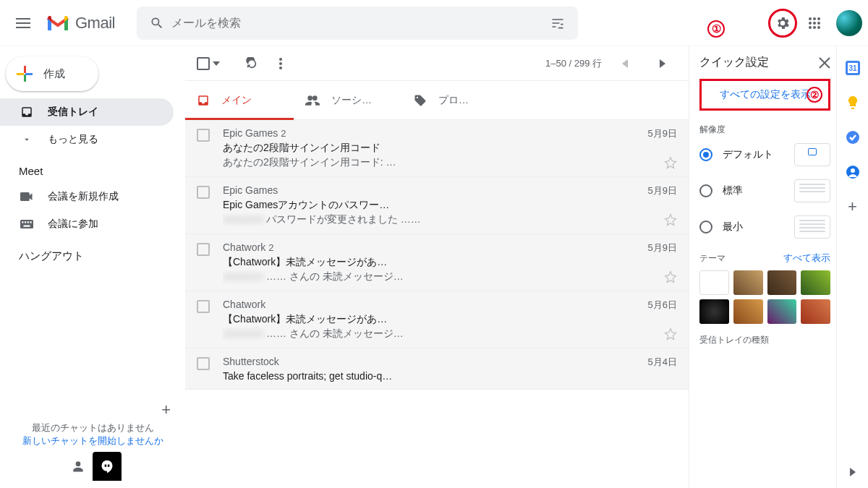 Image resolution: width=868 pixels, height=488 pixels. What do you see at coordinates (706, 227) in the screenshot?
I see `radio-icon` at bounding box center [706, 227].